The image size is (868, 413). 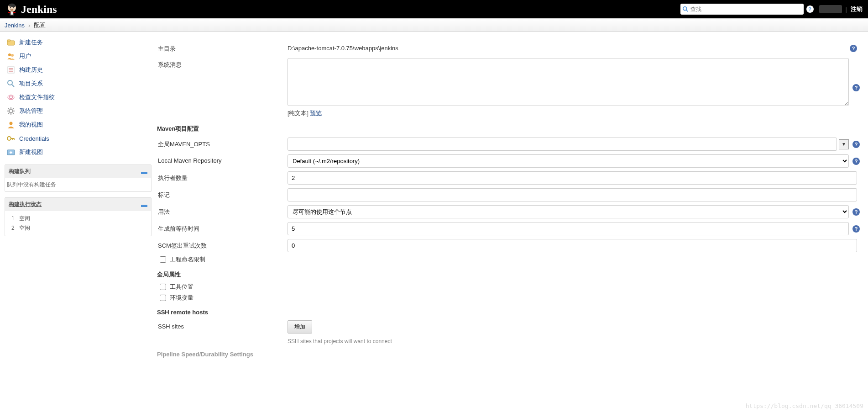 I want to click on brand-text: Jenkins, so click(x=39, y=9).